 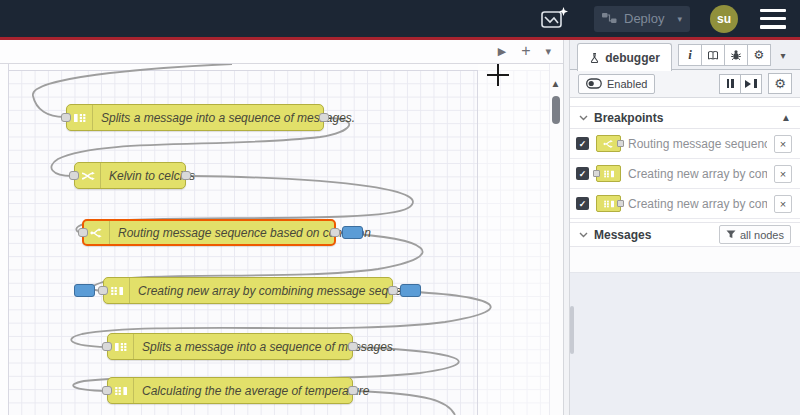 I want to click on debugger-enabled-toggle: Enabled, so click(x=616, y=84).